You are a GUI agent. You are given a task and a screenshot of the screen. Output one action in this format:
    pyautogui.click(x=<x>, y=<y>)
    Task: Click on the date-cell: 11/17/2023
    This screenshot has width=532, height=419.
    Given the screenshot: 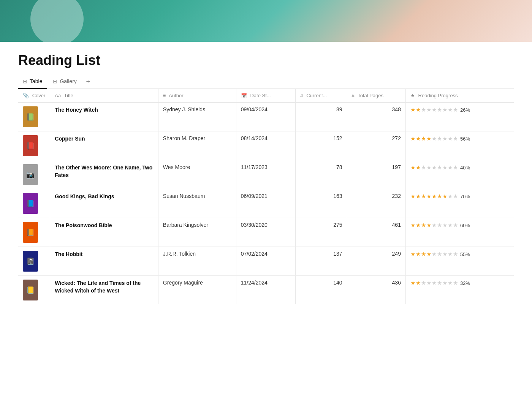 What is the action you would take?
    pyautogui.click(x=266, y=175)
    